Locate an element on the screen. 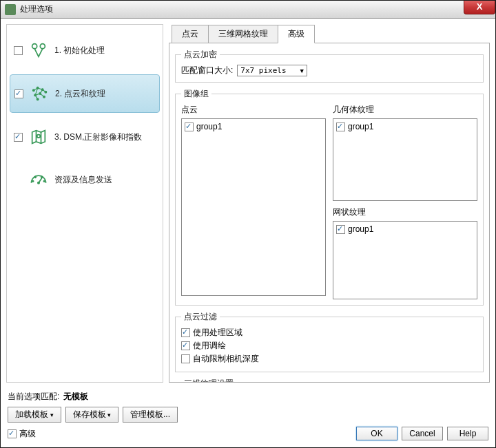 This screenshot has height=448, width=496. gauge-icon is located at coordinates (39, 180).